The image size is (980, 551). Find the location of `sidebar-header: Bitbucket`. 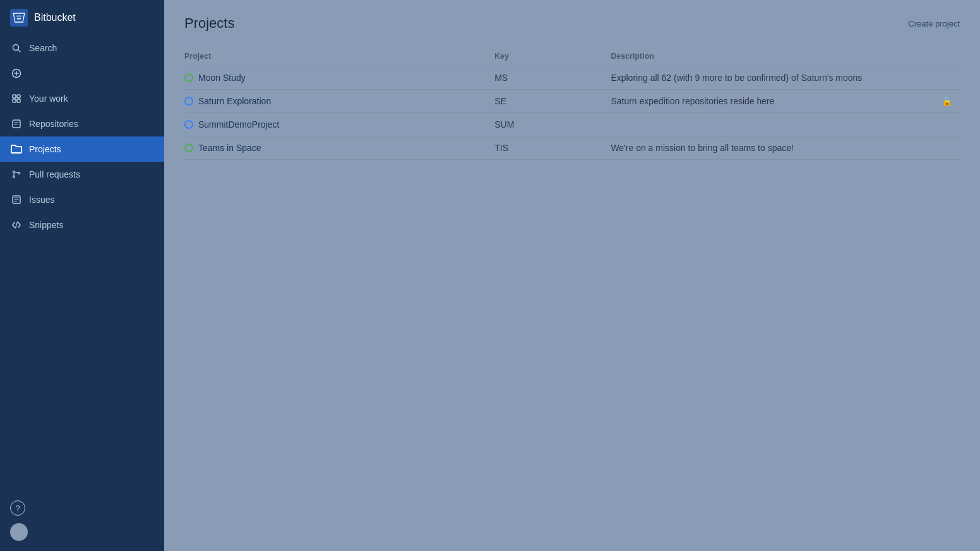

sidebar-header: Bitbucket is located at coordinates (82, 18).